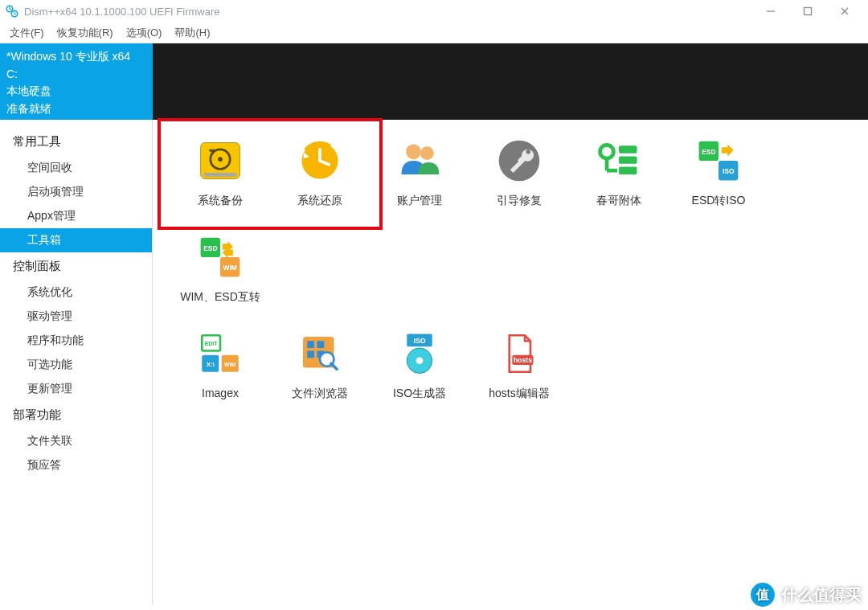 This screenshot has height=610, width=868. I want to click on menu-options: 选项(O), so click(145, 33).